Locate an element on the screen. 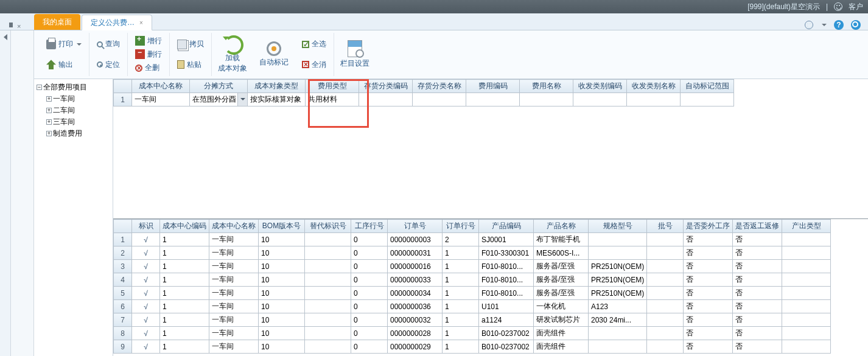 The image size is (868, 356). cell: 研发试制芯片 is located at coordinates (561, 320).